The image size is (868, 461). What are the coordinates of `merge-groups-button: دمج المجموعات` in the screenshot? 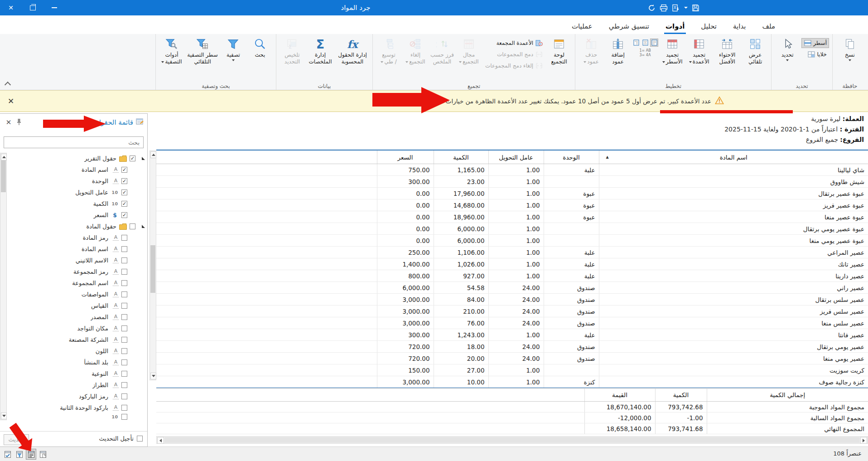 It's located at (514, 54).